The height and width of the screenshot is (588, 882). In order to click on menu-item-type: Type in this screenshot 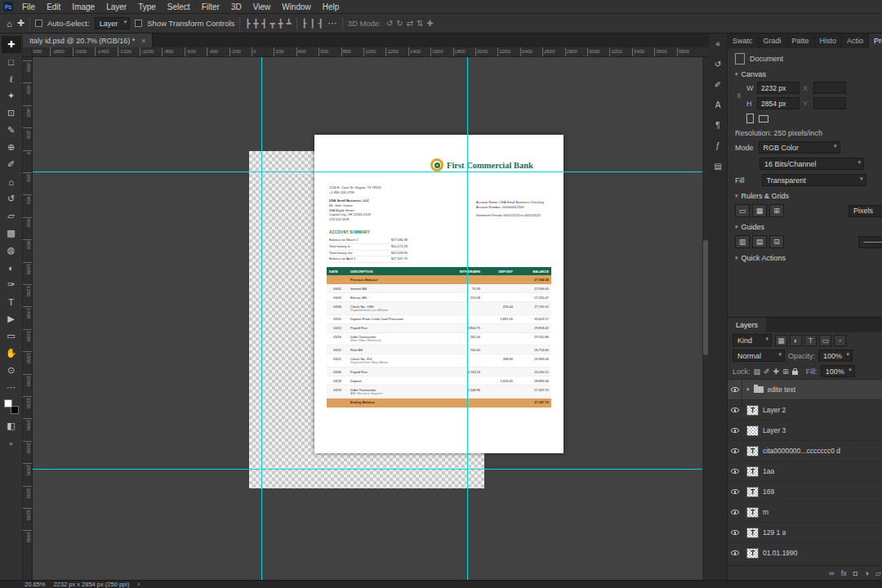, I will do `click(147, 7)`.